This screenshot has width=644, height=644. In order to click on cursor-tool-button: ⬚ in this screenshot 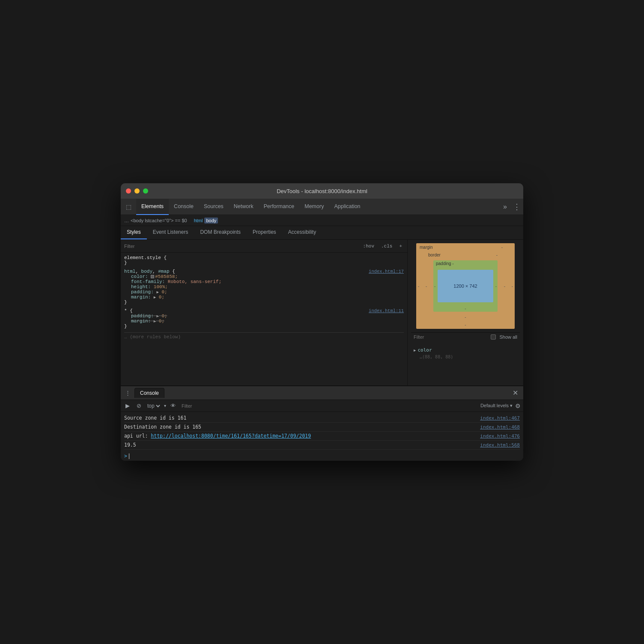, I will do `click(128, 207)`.